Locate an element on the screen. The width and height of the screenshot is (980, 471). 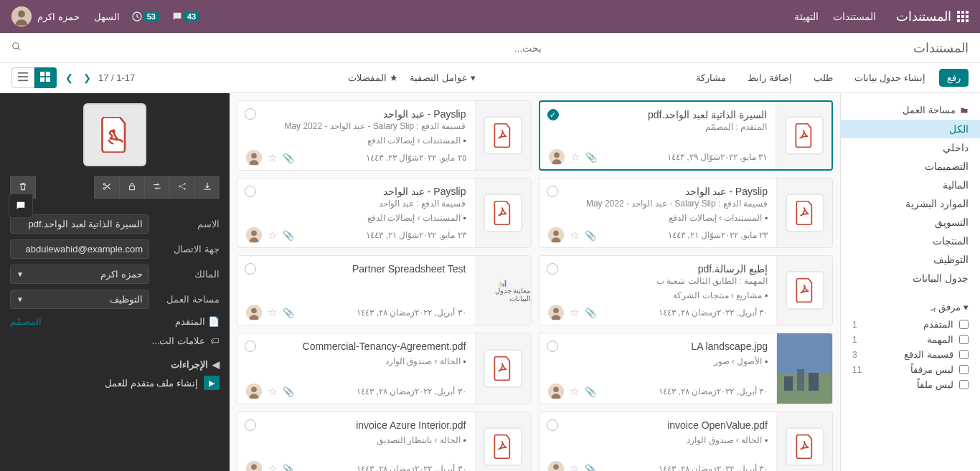
attached-item: المتقدم1 is located at coordinates (910, 324).